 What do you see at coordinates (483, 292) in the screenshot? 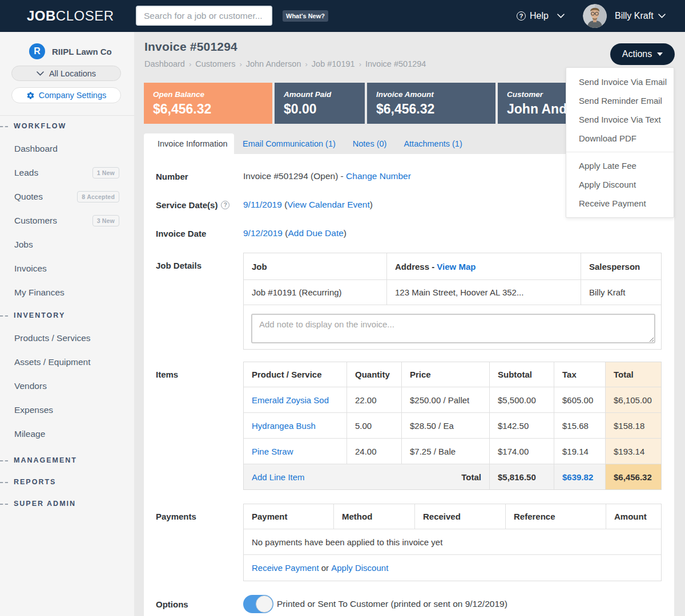
I see `address-cell: 123 Main Street, Hoover AL 352...` at bounding box center [483, 292].